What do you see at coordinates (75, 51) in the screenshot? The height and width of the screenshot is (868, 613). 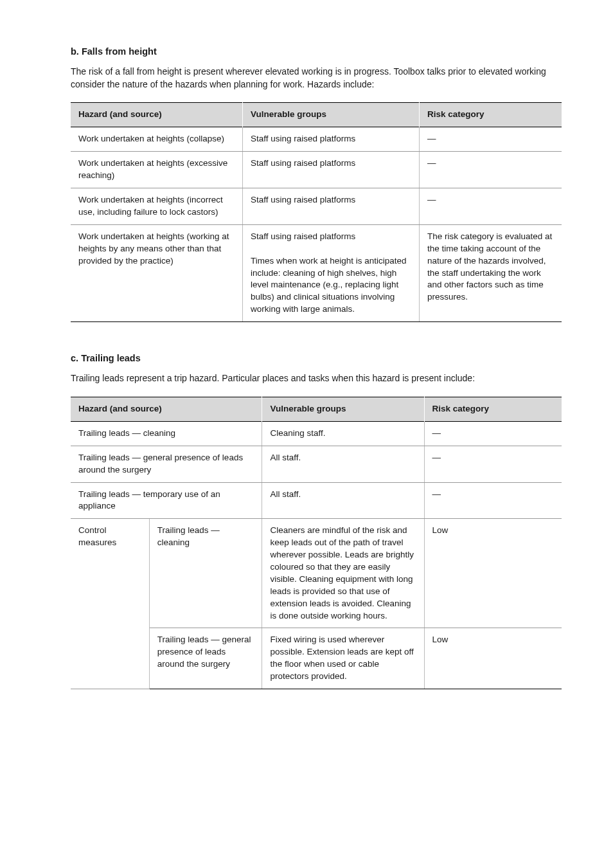 I see `heading-num: b.` at bounding box center [75, 51].